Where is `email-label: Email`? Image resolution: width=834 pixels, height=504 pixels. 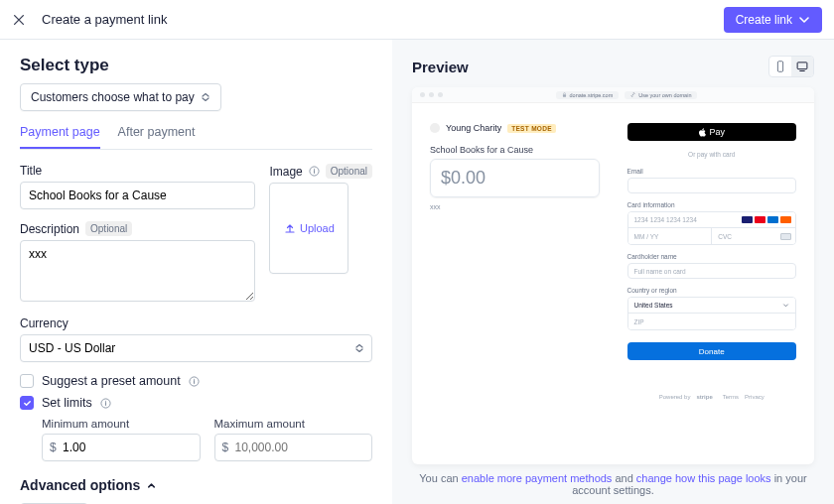
email-label: Email is located at coordinates (713, 171).